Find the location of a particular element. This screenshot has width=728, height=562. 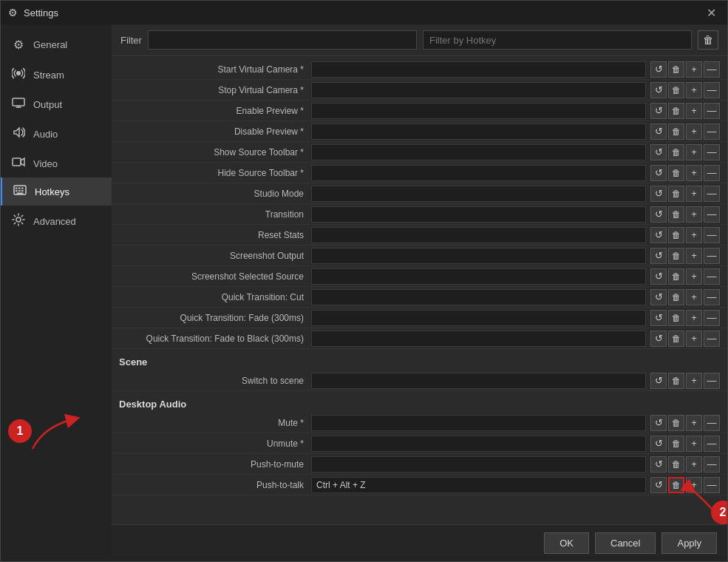

sidebar-item-hotkeys: Hotkeys is located at coordinates (56, 192).